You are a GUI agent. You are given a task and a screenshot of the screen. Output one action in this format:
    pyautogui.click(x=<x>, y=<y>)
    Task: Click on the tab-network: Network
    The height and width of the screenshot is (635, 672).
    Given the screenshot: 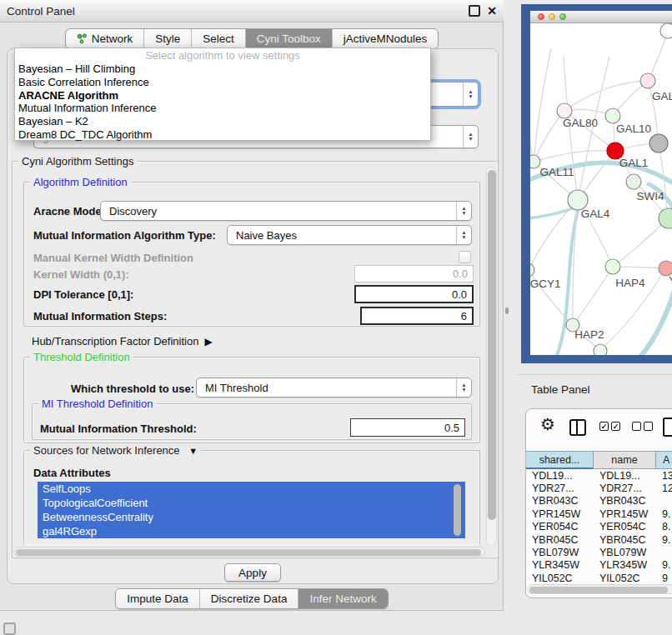 What is the action you would take?
    pyautogui.click(x=105, y=38)
    